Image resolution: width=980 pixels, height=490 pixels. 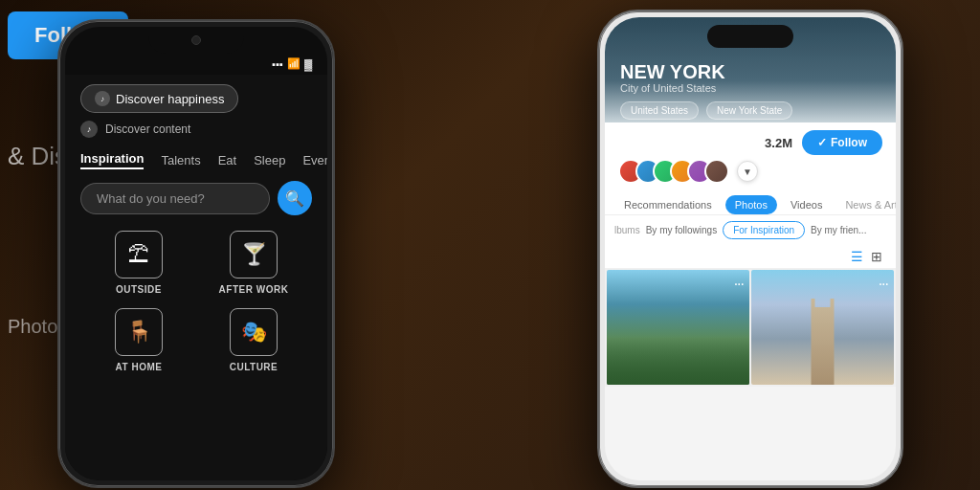 What do you see at coordinates (750, 111) in the screenshot?
I see `location-tags: United States New York State` at bounding box center [750, 111].